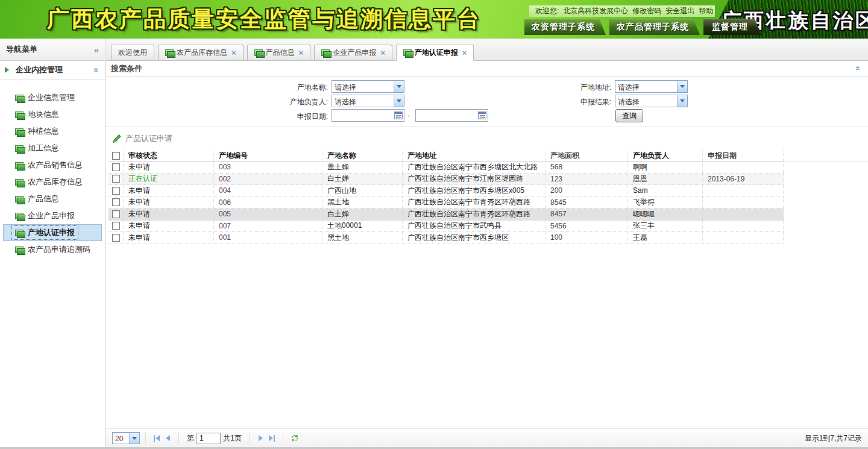  What do you see at coordinates (435, 53) in the screenshot?
I see `tab-origin-certification: 产地认证申报 ×` at bounding box center [435, 53].